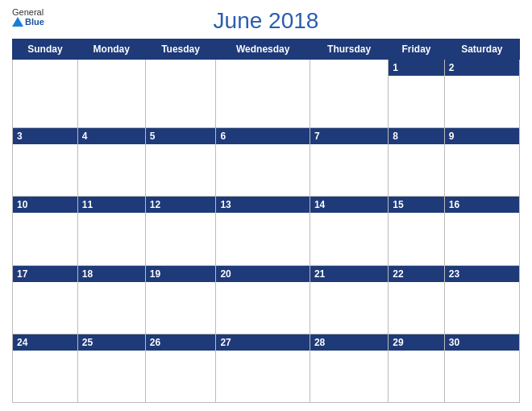  I want to click on day-number: 5, so click(181, 136).